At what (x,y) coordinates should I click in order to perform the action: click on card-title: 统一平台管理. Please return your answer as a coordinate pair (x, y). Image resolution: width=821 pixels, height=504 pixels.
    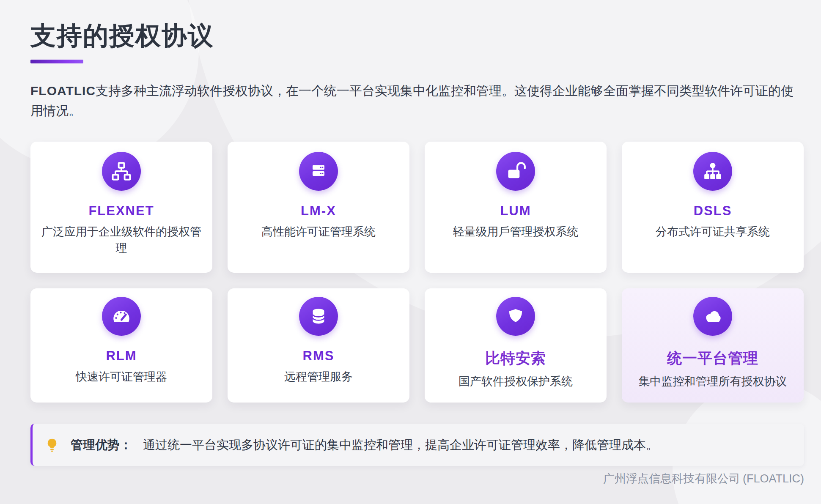
    Looking at the image, I should click on (713, 359).